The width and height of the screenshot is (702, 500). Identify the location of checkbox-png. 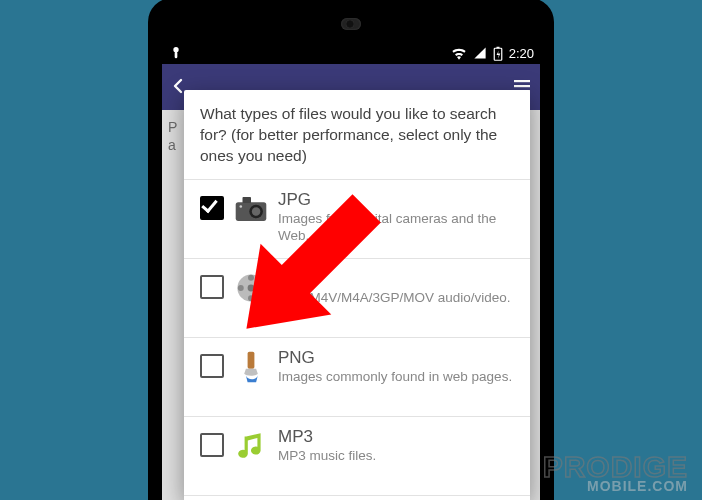
(212, 366).